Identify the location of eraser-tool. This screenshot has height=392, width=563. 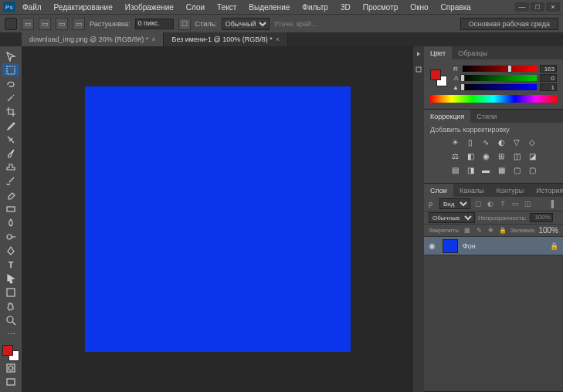
(11, 194).